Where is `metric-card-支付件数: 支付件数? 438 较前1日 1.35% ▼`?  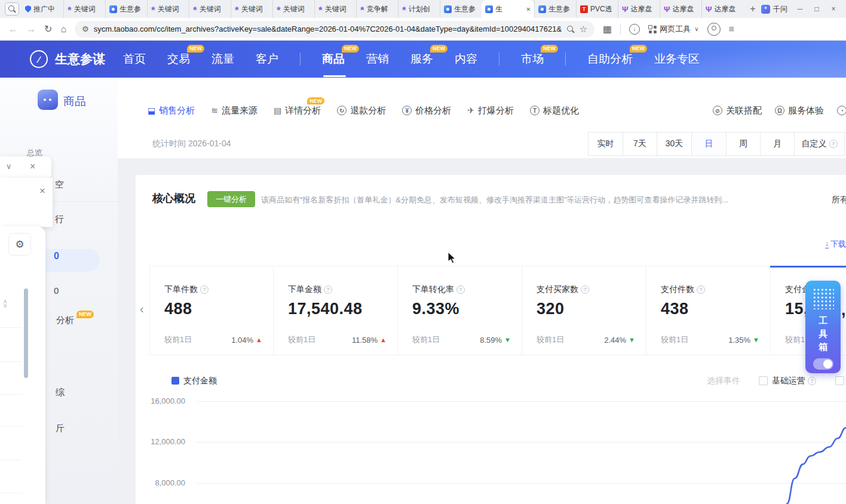
metric-card-支付件数: 支付件数? 438 较前1日 1.35% ▼ is located at coordinates (709, 311).